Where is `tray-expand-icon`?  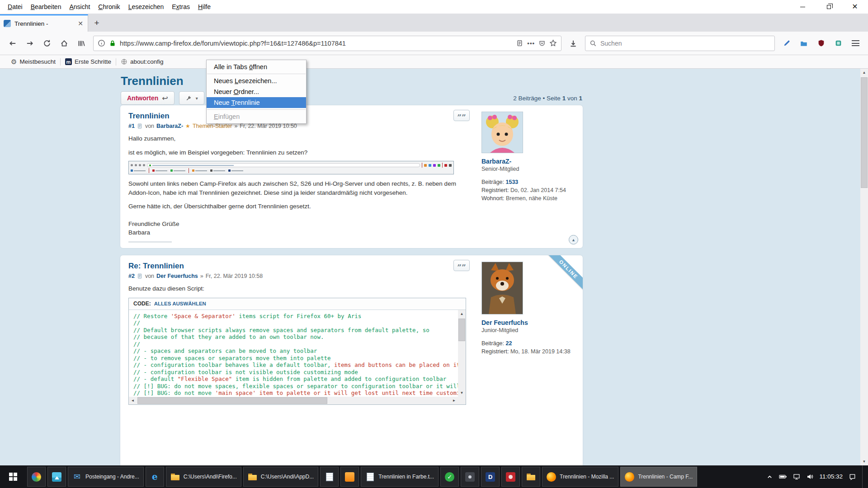
tray-expand-icon is located at coordinates (769, 477).